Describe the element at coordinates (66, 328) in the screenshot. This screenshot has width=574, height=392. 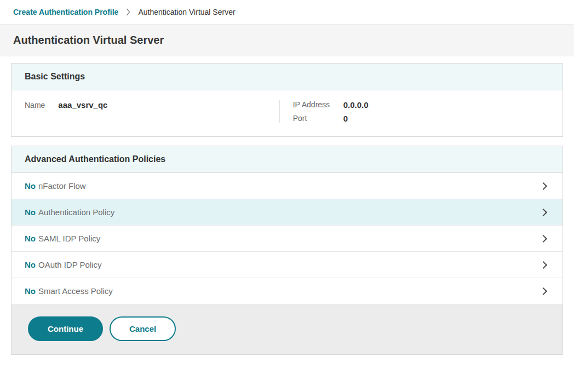
I see `continue-button: Continue` at that location.